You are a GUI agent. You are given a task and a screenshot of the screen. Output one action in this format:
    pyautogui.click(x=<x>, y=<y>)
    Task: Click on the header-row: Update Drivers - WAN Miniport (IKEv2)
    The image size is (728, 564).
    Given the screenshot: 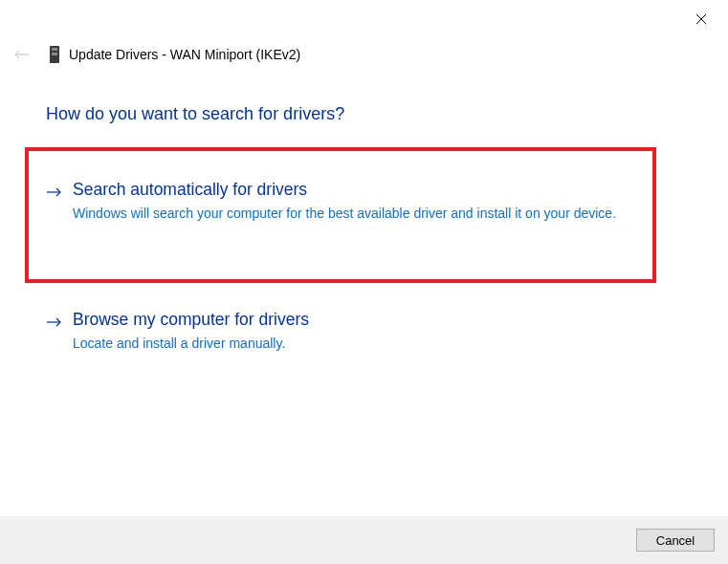 What is the action you would take?
    pyautogui.click(x=157, y=54)
    